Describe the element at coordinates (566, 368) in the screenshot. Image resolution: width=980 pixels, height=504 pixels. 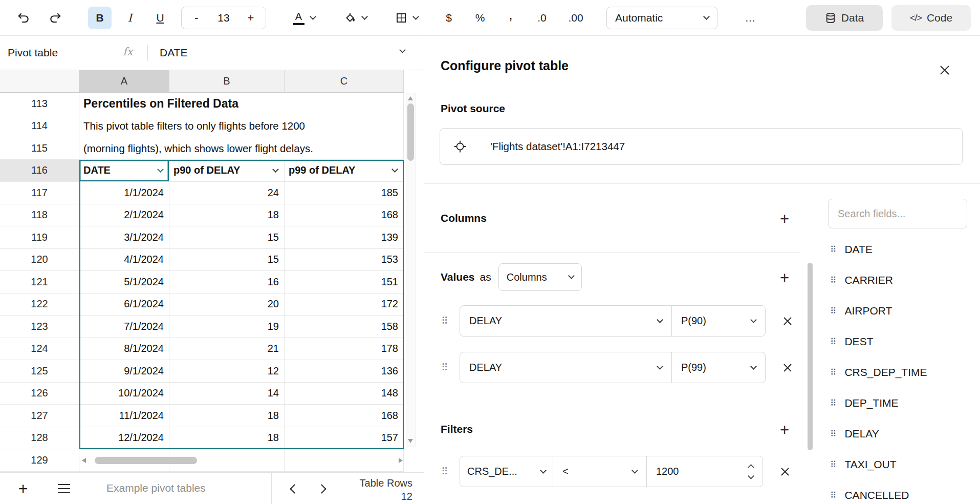
I see `value-field-select: DELAY` at that location.